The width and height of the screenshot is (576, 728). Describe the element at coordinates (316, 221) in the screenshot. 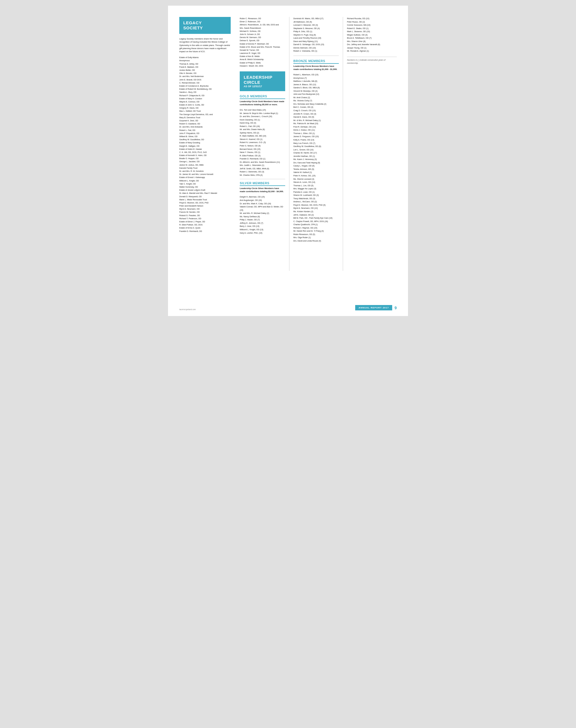

I see `list-item: C. Clayton Powell, OD, MPH, DOS (16)` at that location.